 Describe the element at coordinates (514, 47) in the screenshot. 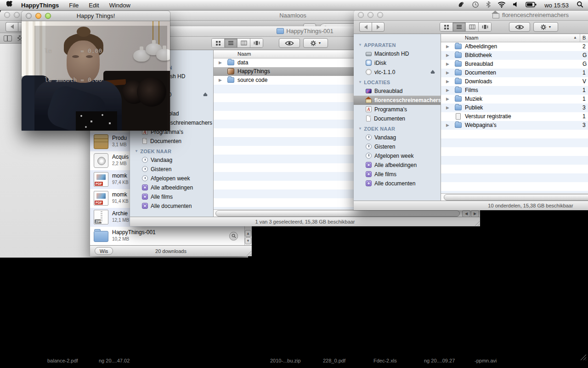

I see `file-row: ▶ Afbeeldingen 2` at that location.